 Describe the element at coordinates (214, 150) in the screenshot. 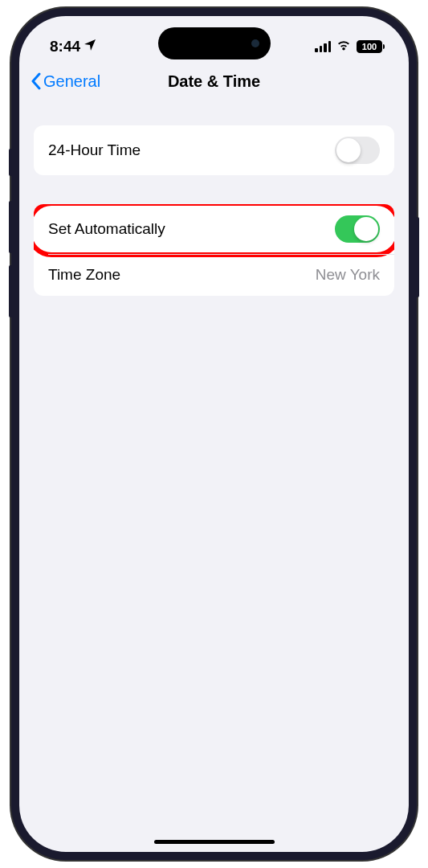

I see `settings-group-24hour: 24-Hour Time` at that location.